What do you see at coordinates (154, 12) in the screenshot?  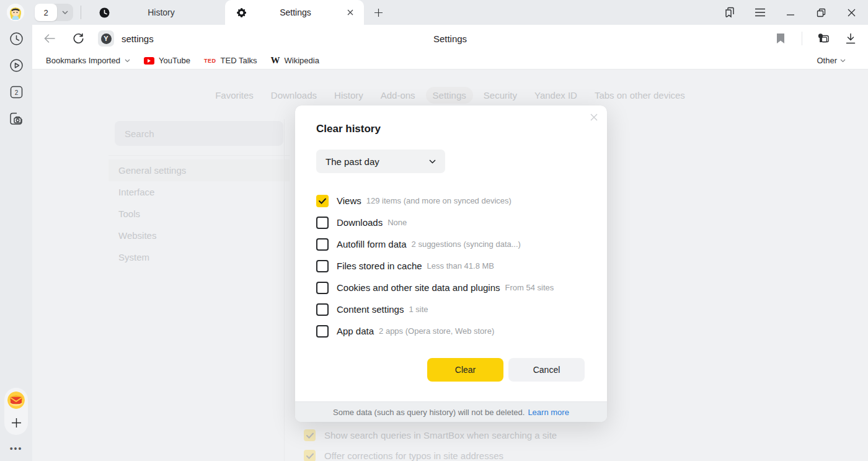 I see `tab-history: History` at bounding box center [154, 12].